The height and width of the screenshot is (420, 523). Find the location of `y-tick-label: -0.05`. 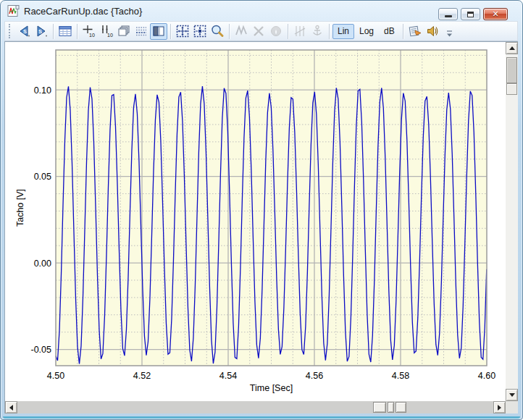

y-tick-label: -0.05 is located at coordinates (42, 350).